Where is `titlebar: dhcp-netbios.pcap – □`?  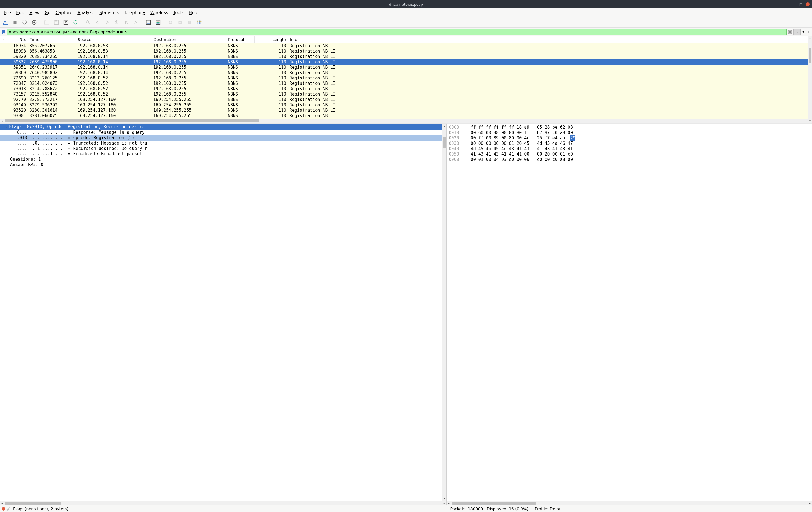 titlebar: dhcp-netbios.pcap – □ is located at coordinates (406, 4).